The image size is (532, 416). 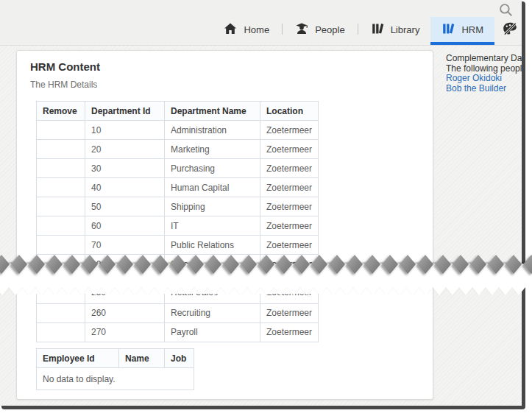 I want to click on table-cell: 30, so click(x=125, y=169).